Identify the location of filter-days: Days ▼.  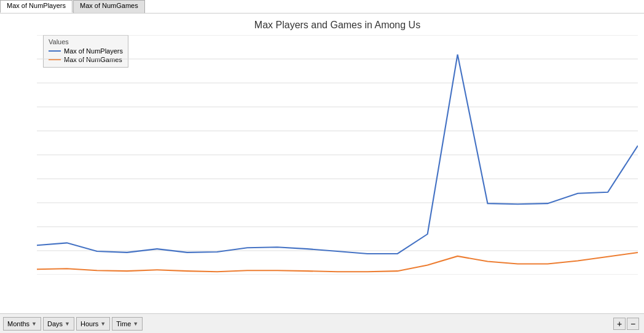
(59, 324).